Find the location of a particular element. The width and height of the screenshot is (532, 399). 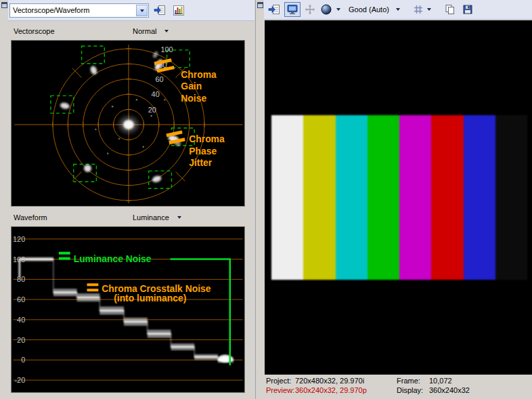

scopes-toolbar: Vectorscope/Waveform is located at coordinates (131, 11).